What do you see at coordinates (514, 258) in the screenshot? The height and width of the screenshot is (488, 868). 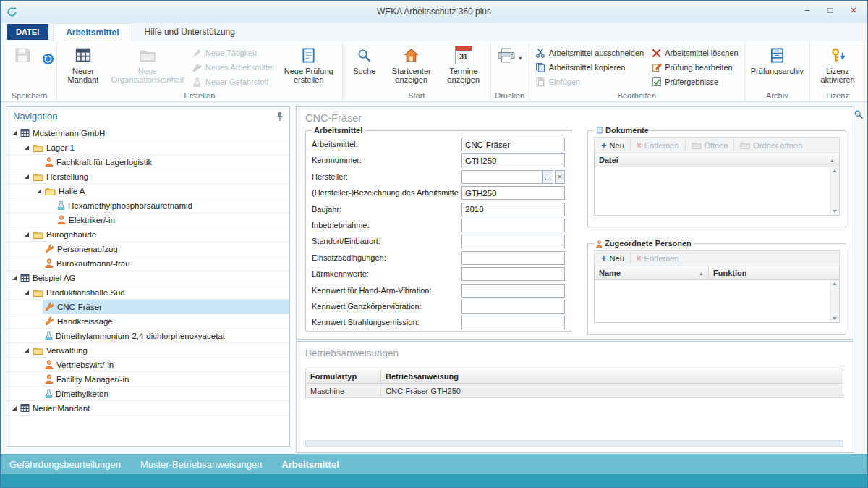 I see `einsatzbedingungen-input` at bounding box center [514, 258].